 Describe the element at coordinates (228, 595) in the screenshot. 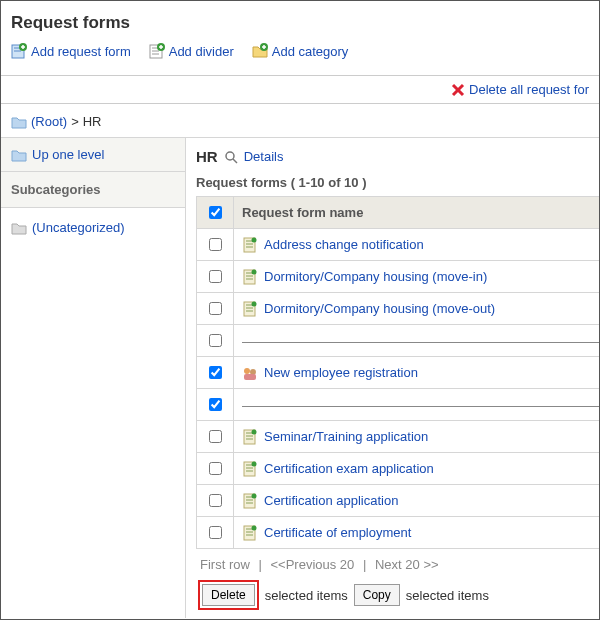

I see `delete-button: Delete` at that location.